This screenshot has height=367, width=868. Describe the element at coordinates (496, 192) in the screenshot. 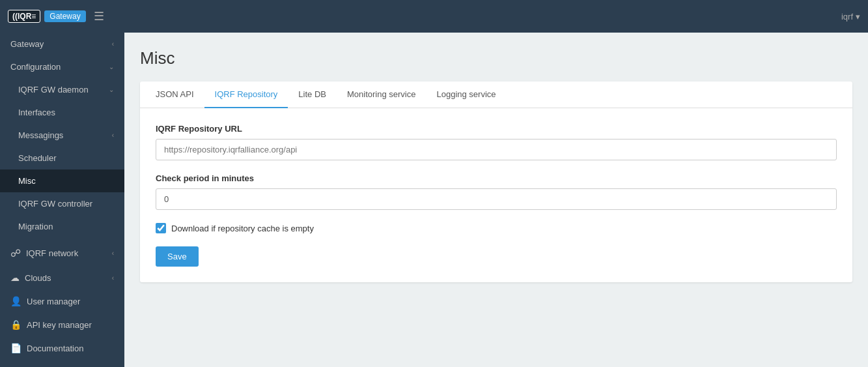

I see `check-period-group: Check period in minutes` at that location.